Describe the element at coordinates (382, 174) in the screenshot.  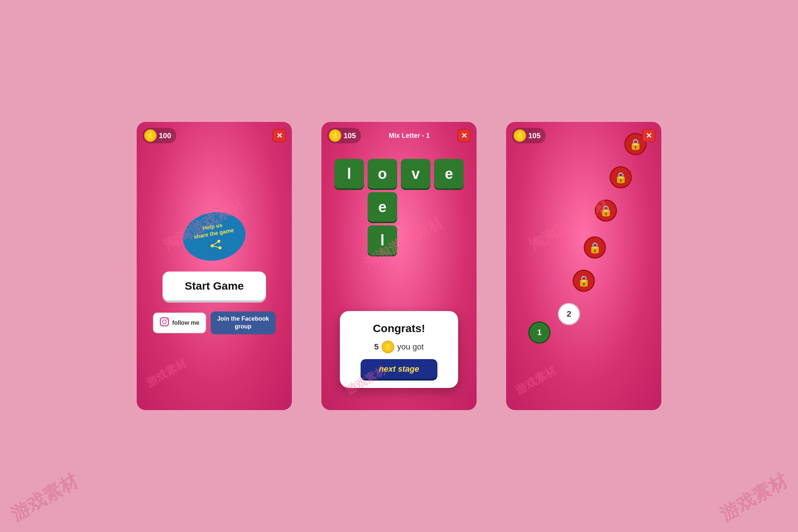
I see `tile-o: o` at that location.